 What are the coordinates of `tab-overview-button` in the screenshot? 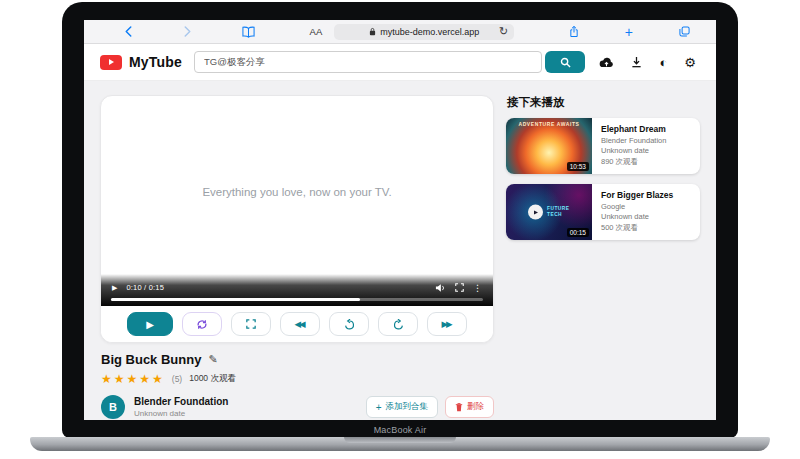 It's located at (684, 32).